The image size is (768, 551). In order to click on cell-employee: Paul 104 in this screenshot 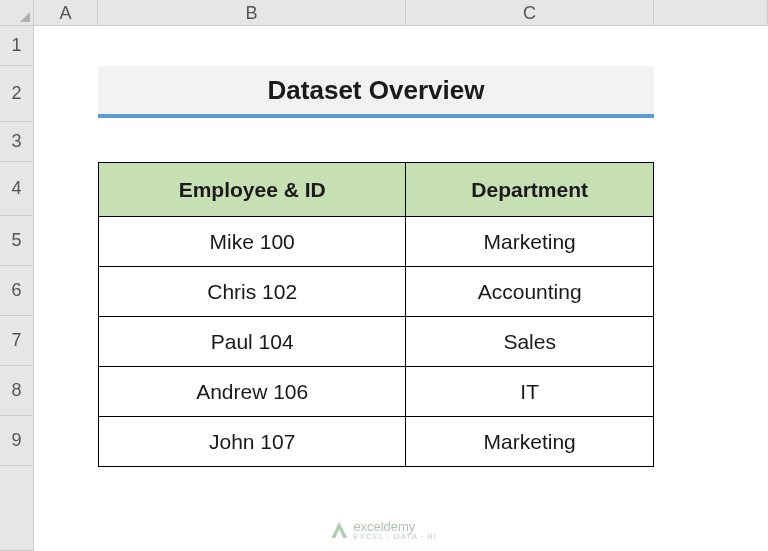, I will do `click(252, 342)`.